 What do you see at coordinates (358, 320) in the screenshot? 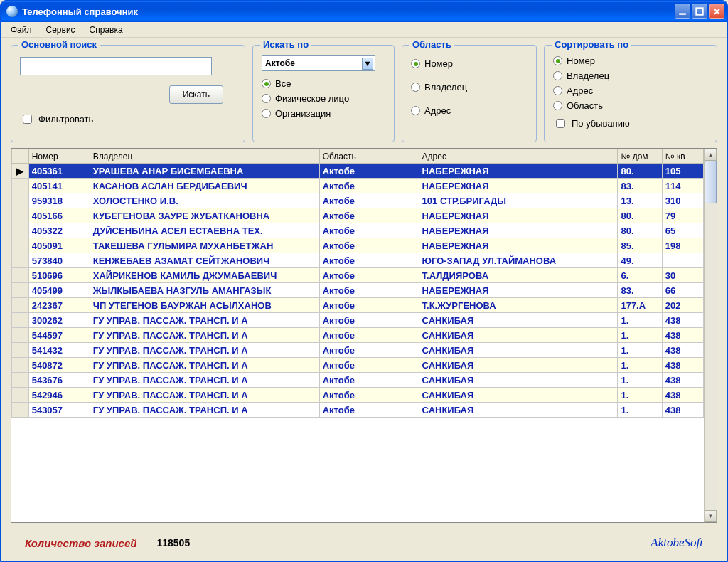
I see `table-row: 300262ГУ УПРАВ. ПАССАЖ. ТРАНСП. И ААктоб…` at bounding box center [358, 320].